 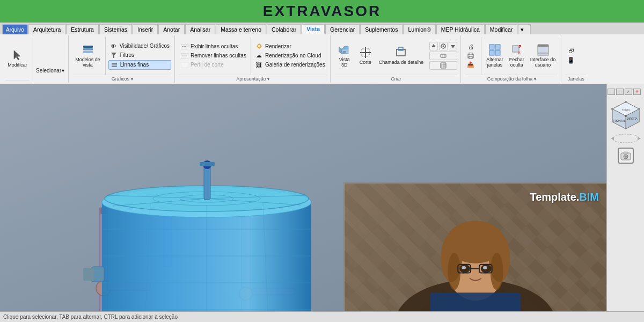 I want to click on restore-button: □, so click(x=620, y=92).